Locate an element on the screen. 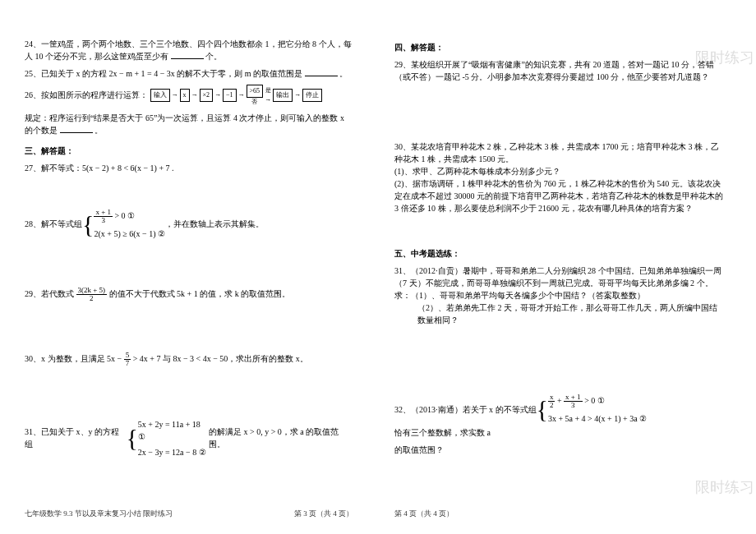 The image size is (756, 534). question-32: 32、（2013·南通）若关于 x 的不等式组 { x 2 + x + 1 3 … is located at coordinates (559, 416).